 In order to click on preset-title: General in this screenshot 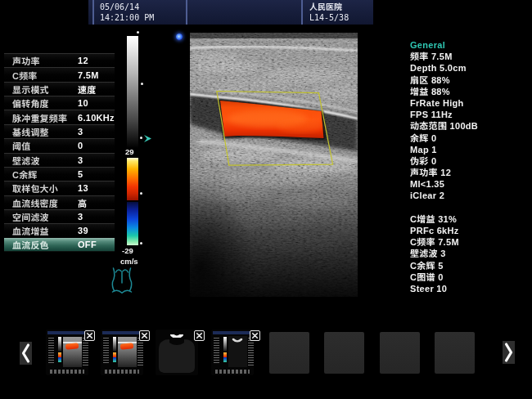, I will do `click(471, 45)`.